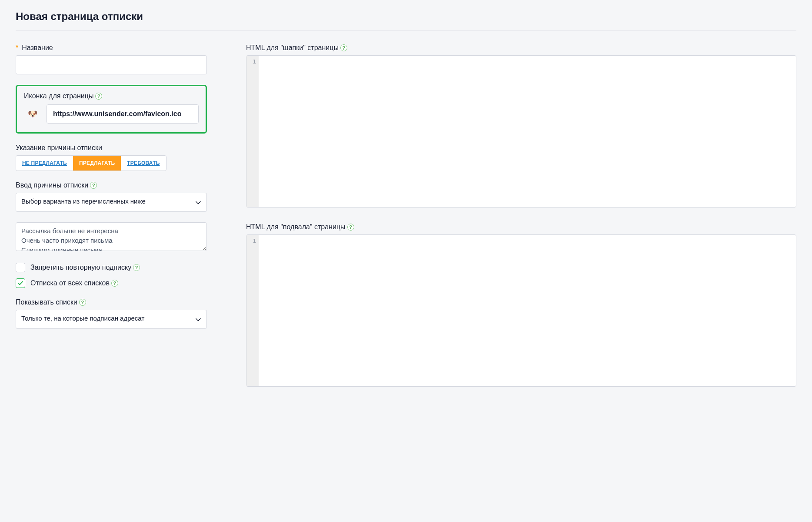 The height and width of the screenshot is (522, 812). What do you see at coordinates (20, 283) in the screenshot?
I see `unsub-all-checkbox` at bounding box center [20, 283].